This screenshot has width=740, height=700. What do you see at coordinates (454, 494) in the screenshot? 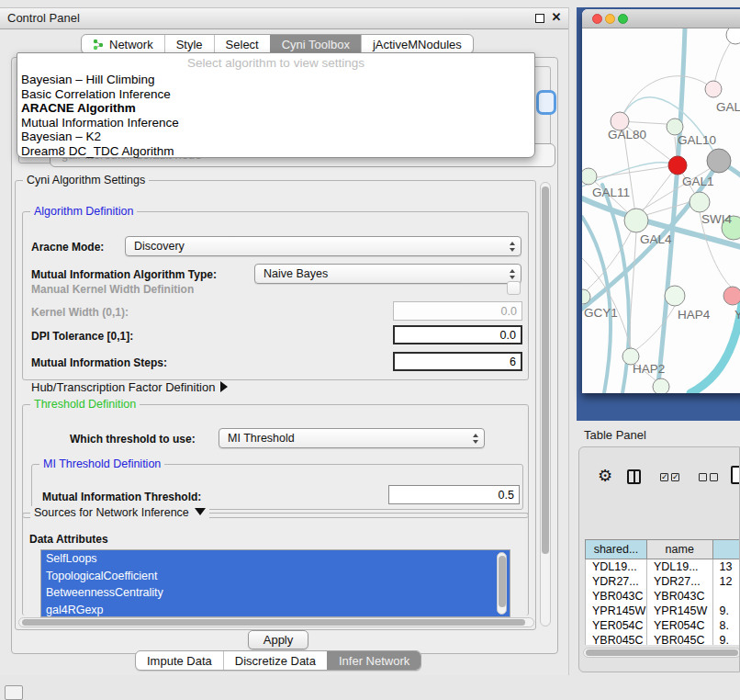
I see `mi-threshold-field` at bounding box center [454, 494].